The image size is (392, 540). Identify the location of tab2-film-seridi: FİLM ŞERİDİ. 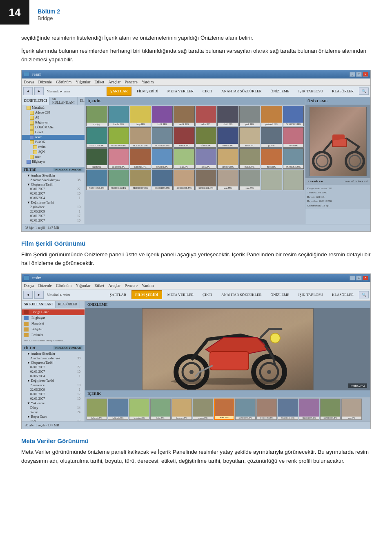
(147, 295).